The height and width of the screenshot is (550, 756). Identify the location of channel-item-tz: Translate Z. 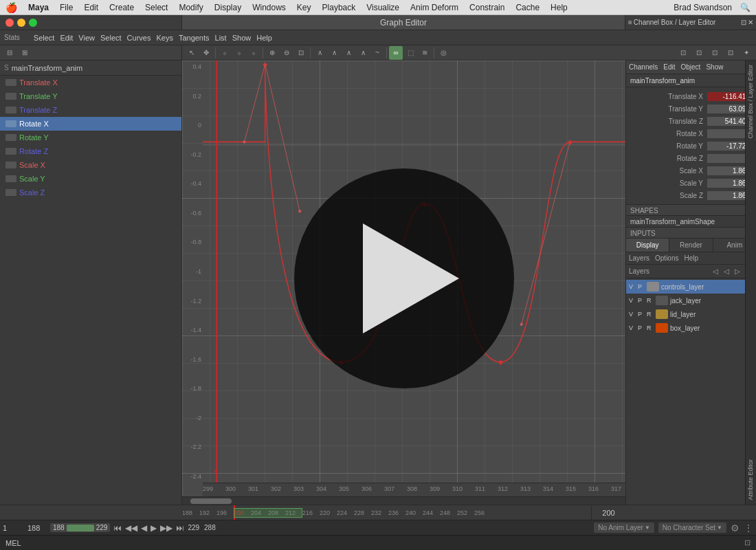
(91, 110).